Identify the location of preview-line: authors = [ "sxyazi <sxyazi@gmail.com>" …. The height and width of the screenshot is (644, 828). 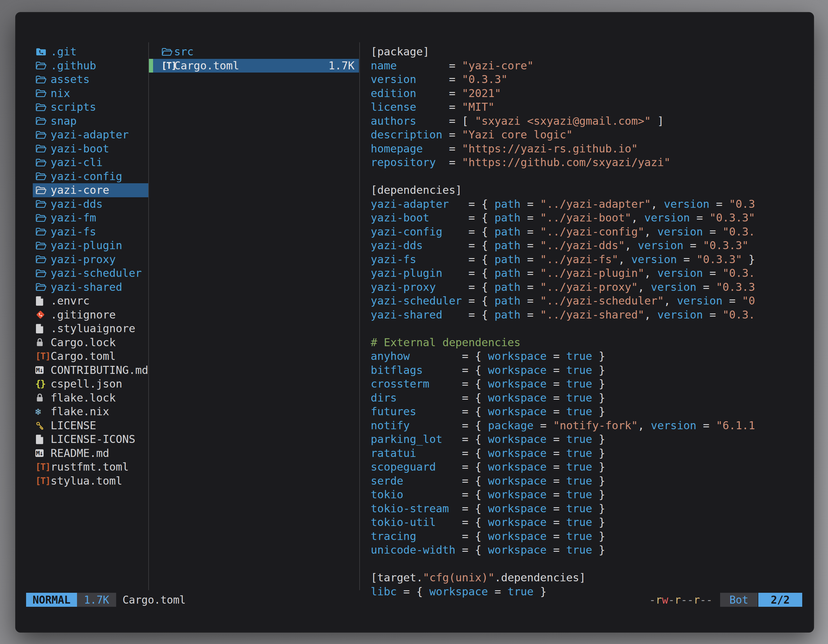
(564, 121).